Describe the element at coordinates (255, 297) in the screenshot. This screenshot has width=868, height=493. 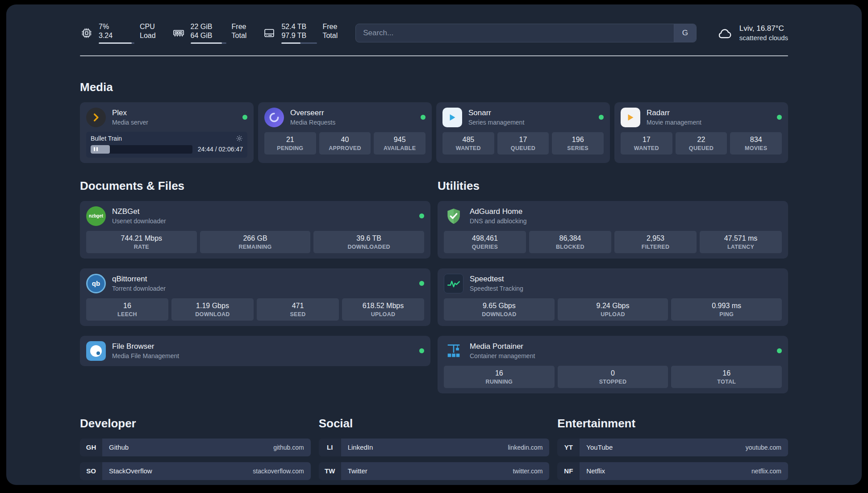
I see `service-card-qbittorrent: qb qBittorrent Torrent downloader 16 LEE…` at that location.